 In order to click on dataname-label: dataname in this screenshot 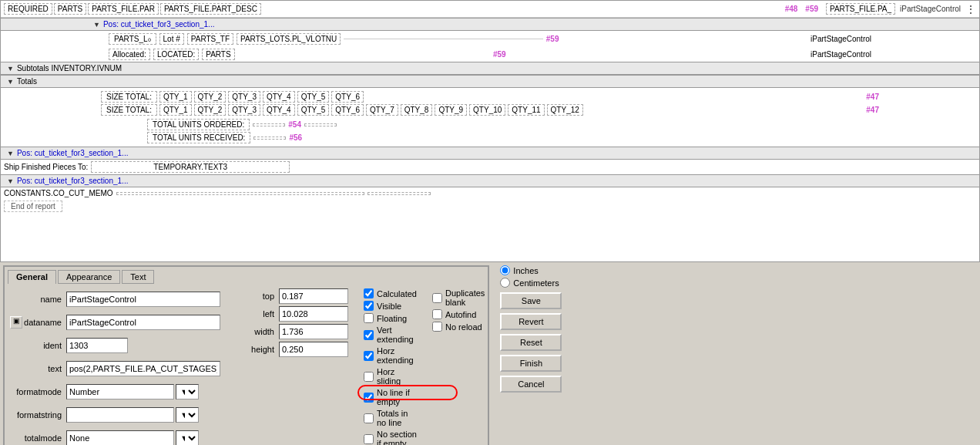, I will do `click(43, 322)`.